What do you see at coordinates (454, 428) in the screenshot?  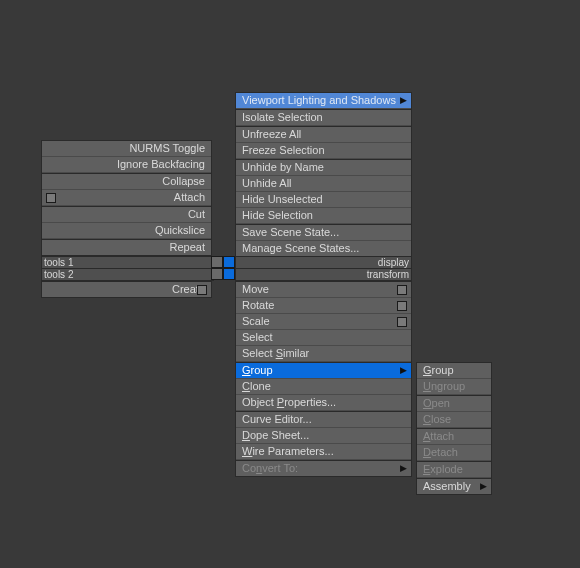 I see `submenu-group: GroupUngroupOpenCloseAttachDetachExplode…` at bounding box center [454, 428].